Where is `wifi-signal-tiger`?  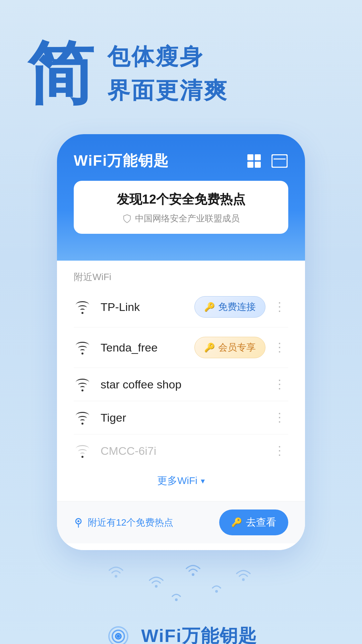 wifi-signal-tiger is located at coordinates (82, 418).